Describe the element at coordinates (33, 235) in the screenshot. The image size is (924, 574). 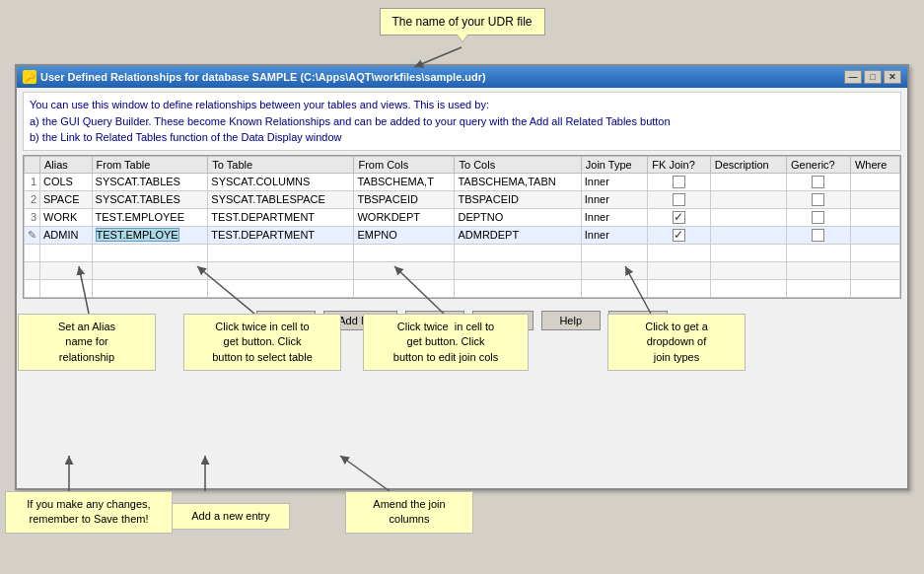
I see `row-num: ✎` at that location.